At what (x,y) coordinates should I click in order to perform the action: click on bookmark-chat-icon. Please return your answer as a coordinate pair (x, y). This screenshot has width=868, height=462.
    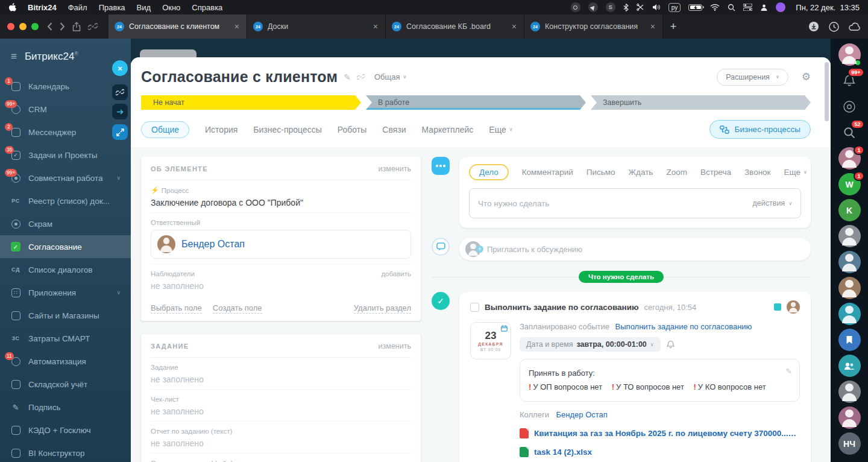
    Looking at the image, I should click on (850, 340).